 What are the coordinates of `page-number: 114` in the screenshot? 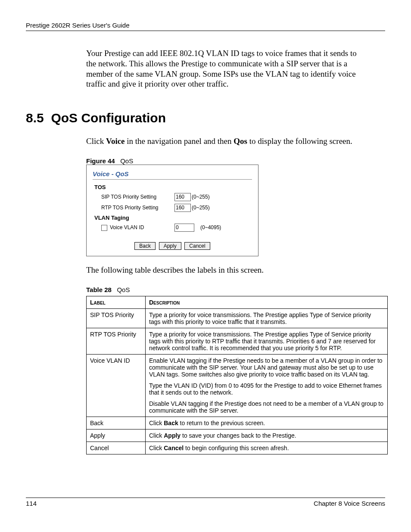 It's located at (31, 503).